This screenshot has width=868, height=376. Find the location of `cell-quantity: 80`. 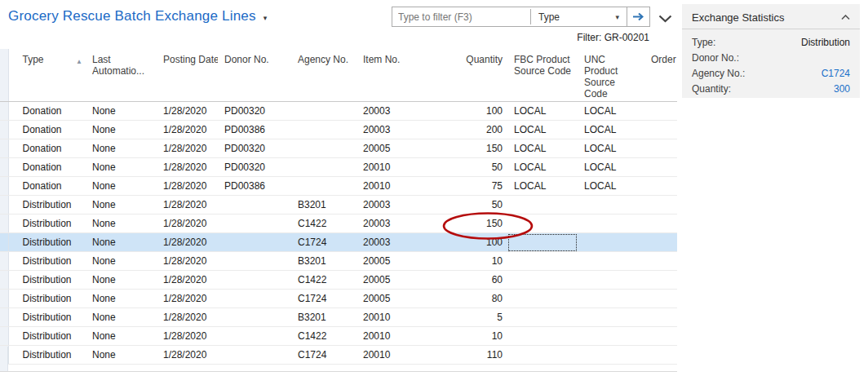

cell-quantity: 80 is located at coordinates (470, 299).